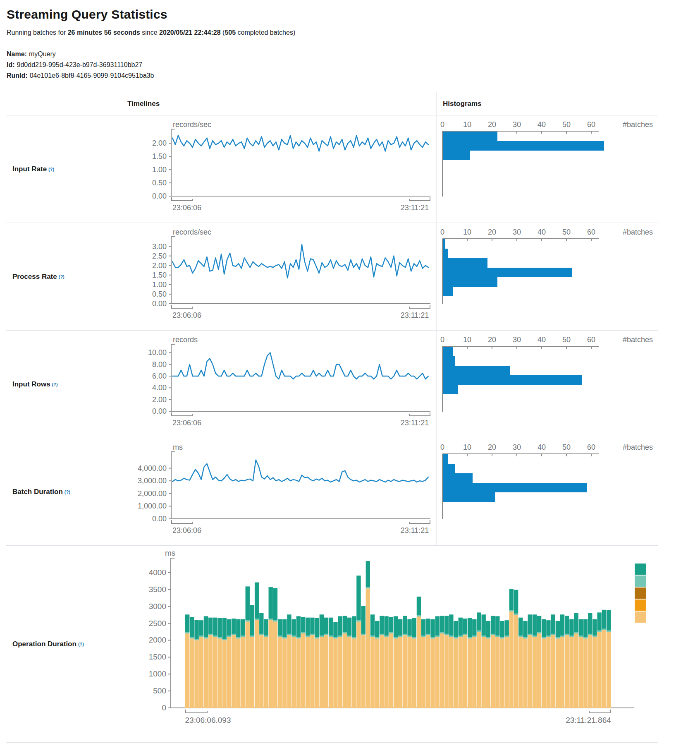 The height and width of the screenshot is (753, 700). What do you see at coordinates (350, 33) in the screenshot?
I see `running-batches-summary: Running batches for 26 minutes 56 second…` at bounding box center [350, 33].